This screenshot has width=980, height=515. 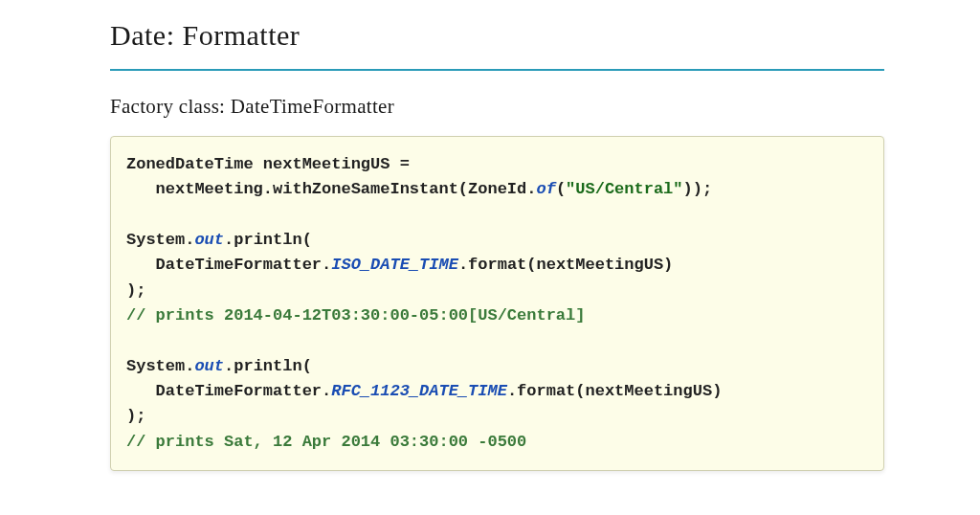 What do you see at coordinates (624, 190) in the screenshot?
I see `code-string-literal: "US/Central"` at bounding box center [624, 190].